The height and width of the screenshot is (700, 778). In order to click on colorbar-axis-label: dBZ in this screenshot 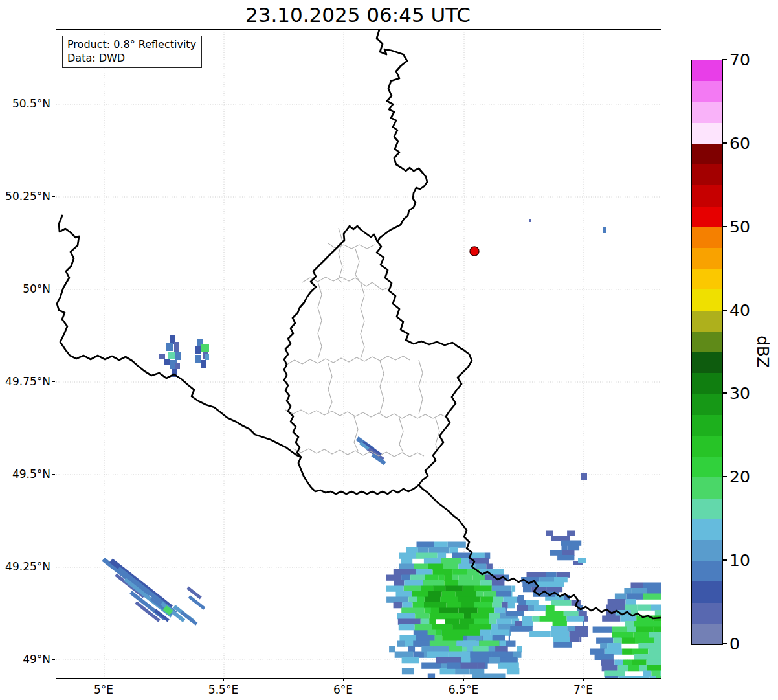, I will do `click(762, 352)`.